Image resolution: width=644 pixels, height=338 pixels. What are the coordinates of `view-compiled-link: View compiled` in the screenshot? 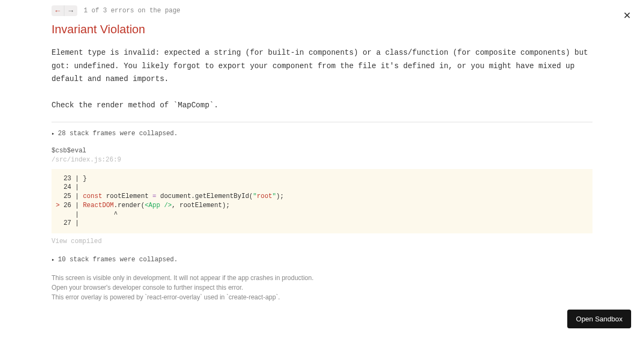 It's located at (322, 241).